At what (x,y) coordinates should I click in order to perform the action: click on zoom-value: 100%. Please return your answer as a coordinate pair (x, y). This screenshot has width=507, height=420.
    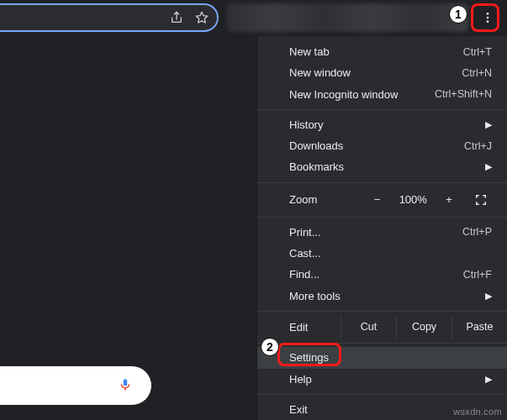
    Looking at the image, I should click on (414, 200).